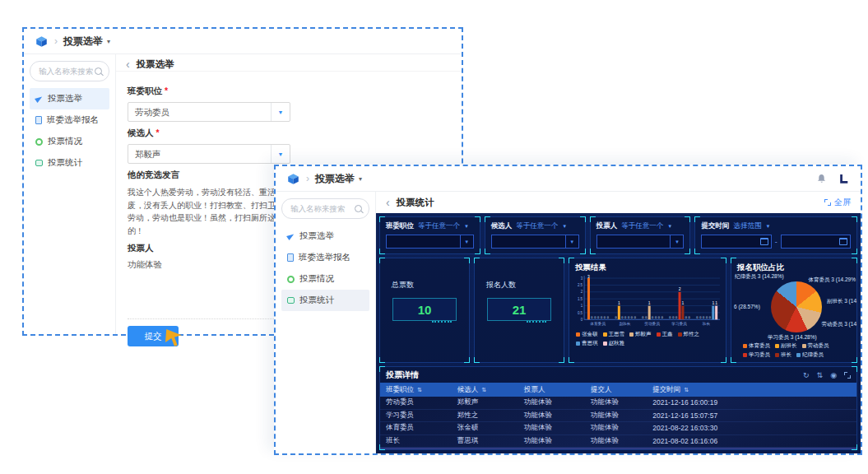  I want to click on sidebar-item-label: 投票情况, so click(65, 142).